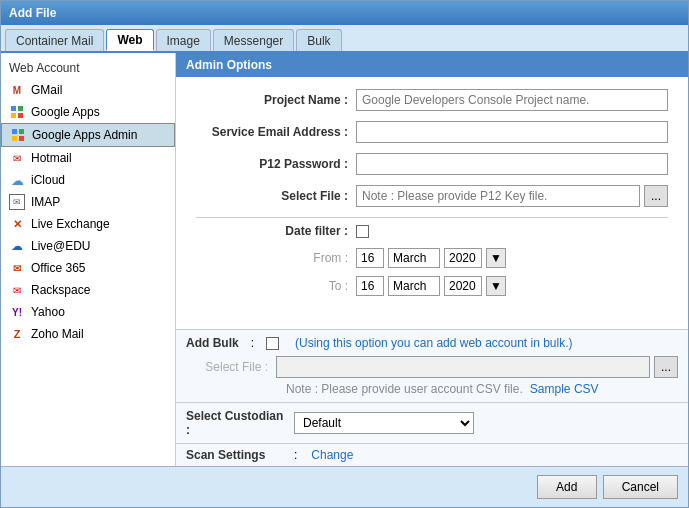 The image size is (689, 508). What do you see at coordinates (17, 224) in the screenshot?
I see `live-exchange-icon: ✕` at bounding box center [17, 224].